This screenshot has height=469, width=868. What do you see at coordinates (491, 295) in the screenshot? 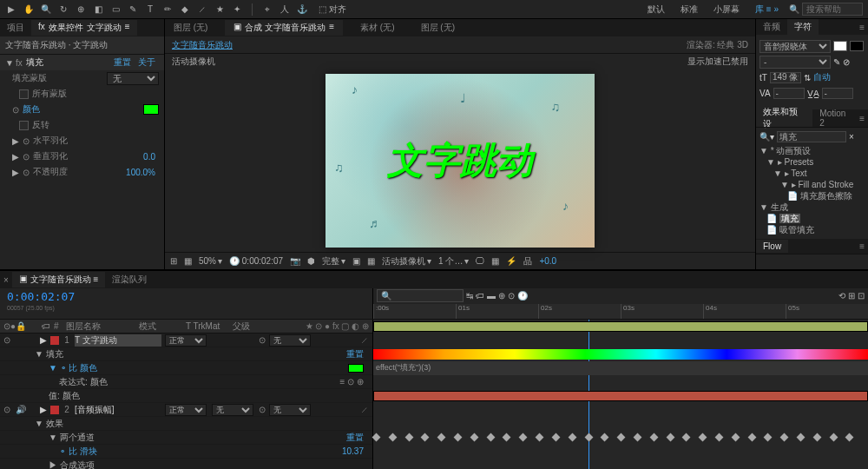
I see `tl-btn-icon: ▬` at bounding box center [491, 295].